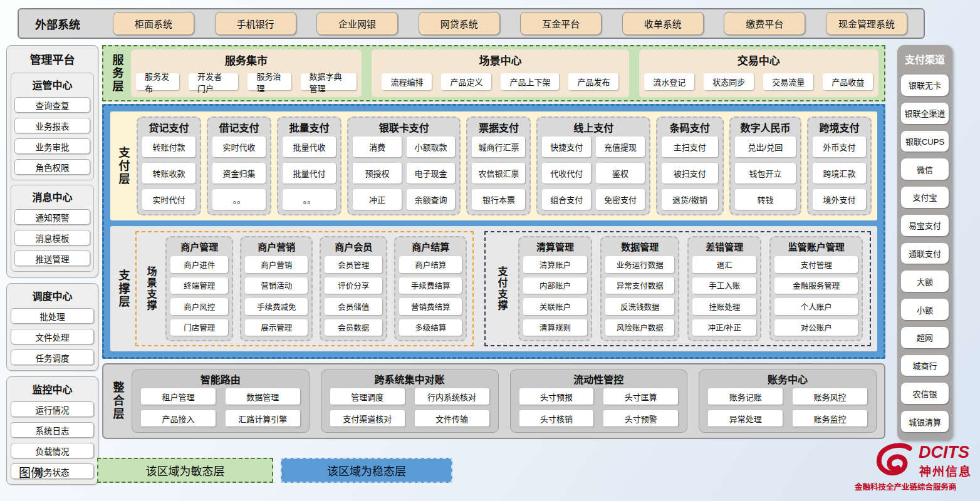 Image resolution: width=980 pixels, height=501 pixels. Describe the element at coordinates (431, 199) in the screenshot. I see `payment-item-button: 余额查询` at that location.